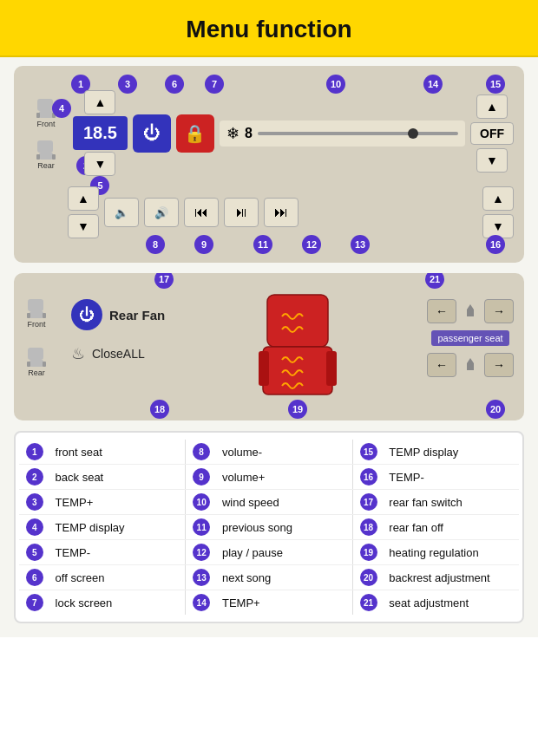 This screenshot has width=538, height=756. Describe the element at coordinates (495, 409) in the screenshot. I see `badge-20: 20` at that location.